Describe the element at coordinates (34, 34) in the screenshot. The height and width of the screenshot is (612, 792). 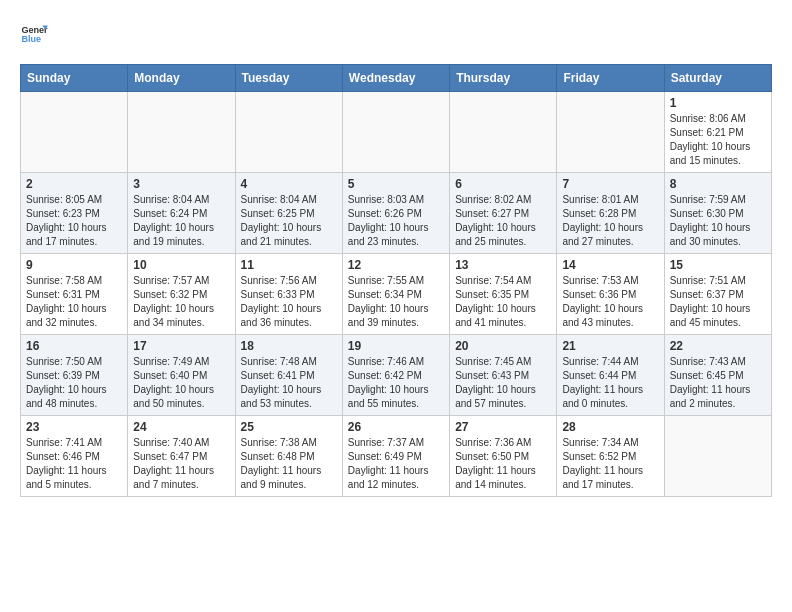
I see `logo-icon: General Blue` at that location.